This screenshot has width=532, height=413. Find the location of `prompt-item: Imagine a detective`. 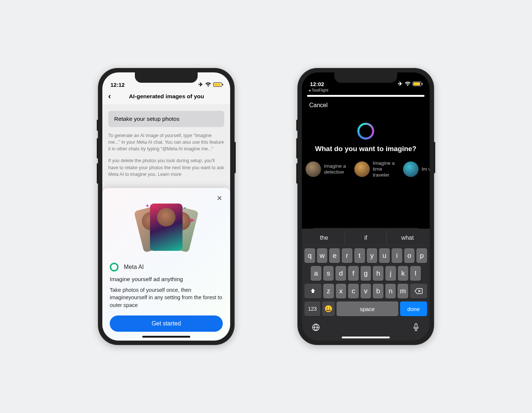

prompt-item: Imagine a detective is located at coordinates (328, 169).